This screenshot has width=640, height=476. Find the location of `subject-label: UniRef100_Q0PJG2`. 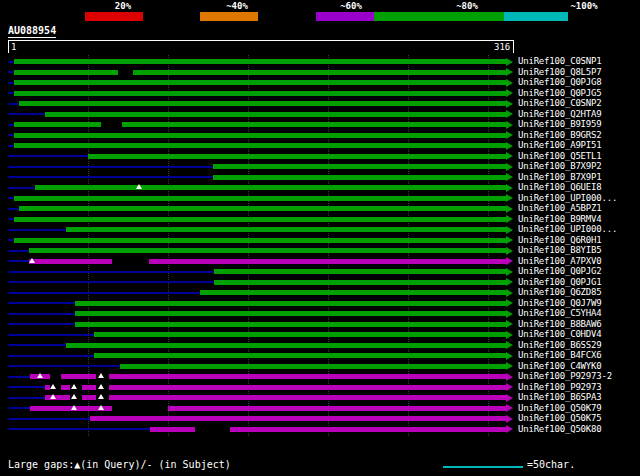

subject-label: UniRef100_Q0PJG2 is located at coordinates (560, 272).